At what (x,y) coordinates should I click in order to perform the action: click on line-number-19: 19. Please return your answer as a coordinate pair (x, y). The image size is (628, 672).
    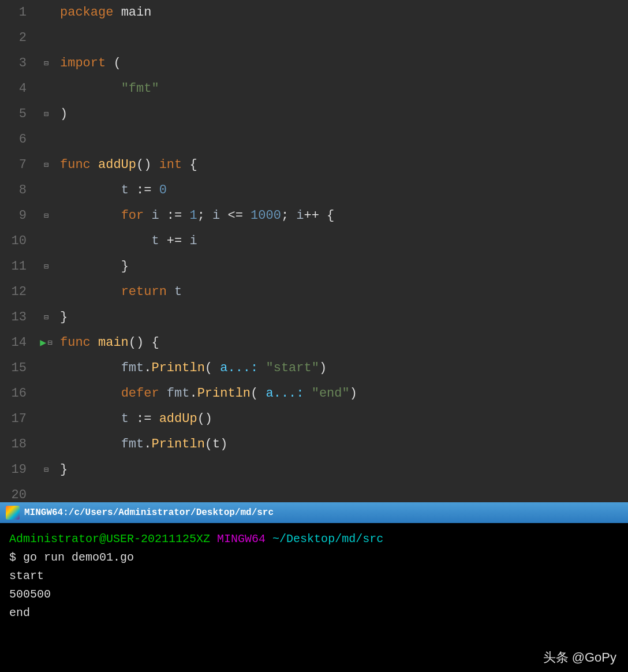
    Looking at the image, I should click on (17, 470).